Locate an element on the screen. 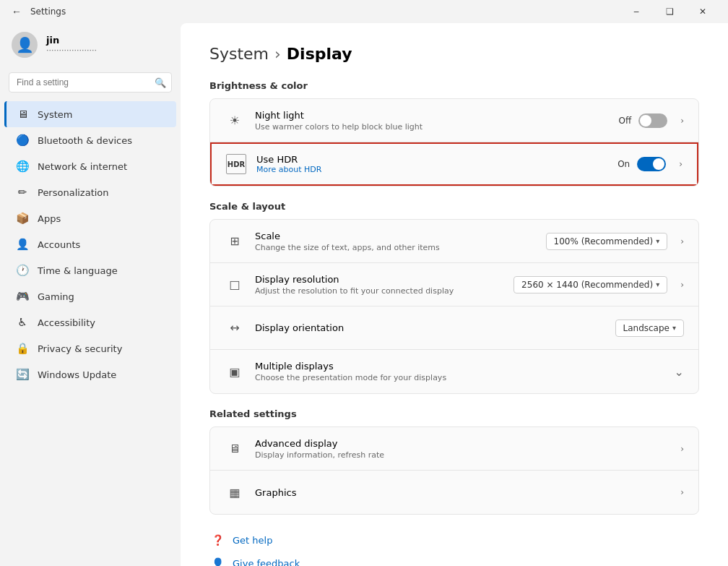 The image size is (728, 566). multiple-displays-row: ▣ Multiple displays Choose the presentat… is located at coordinates (454, 372).